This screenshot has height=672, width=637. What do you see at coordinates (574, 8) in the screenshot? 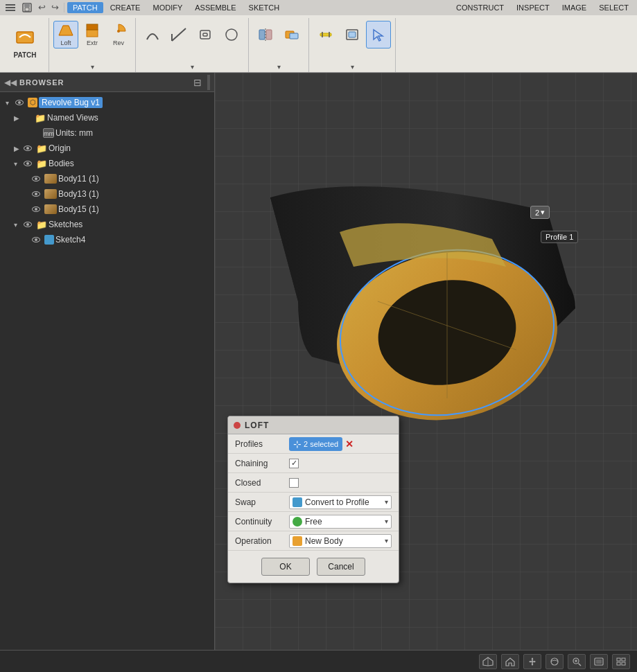
I see `menu-image: IMAGE` at bounding box center [574, 8].